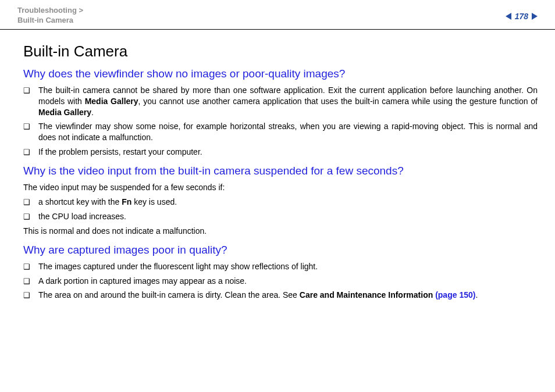 This screenshot has height=392, width=555. I want to click on pager: 178, so click(521, 13).